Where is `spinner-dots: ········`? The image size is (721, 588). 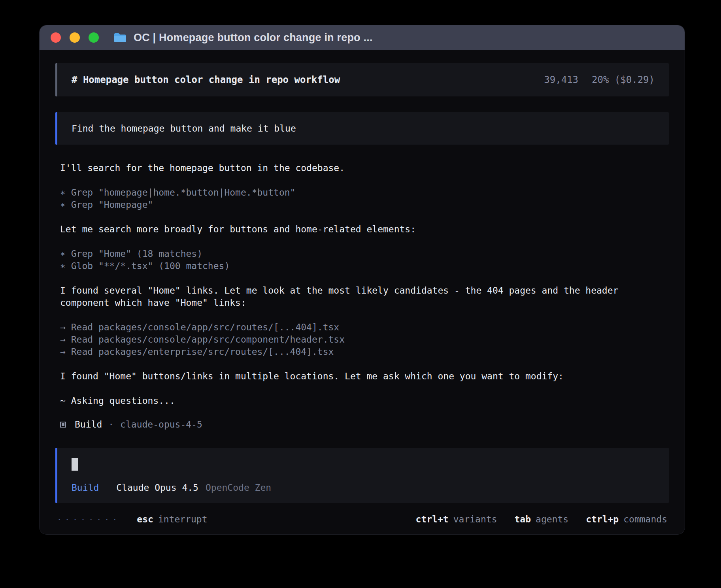
spinner-dots: ········ is located at coordinates (89, 519).